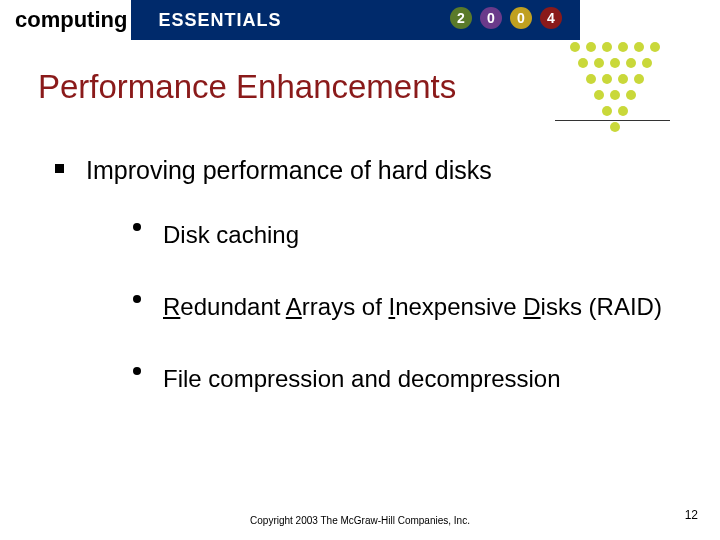  What do you see at coordinates (612, 120) in the screenshot?
I see `title-rule` at bounding box center [612, 120].